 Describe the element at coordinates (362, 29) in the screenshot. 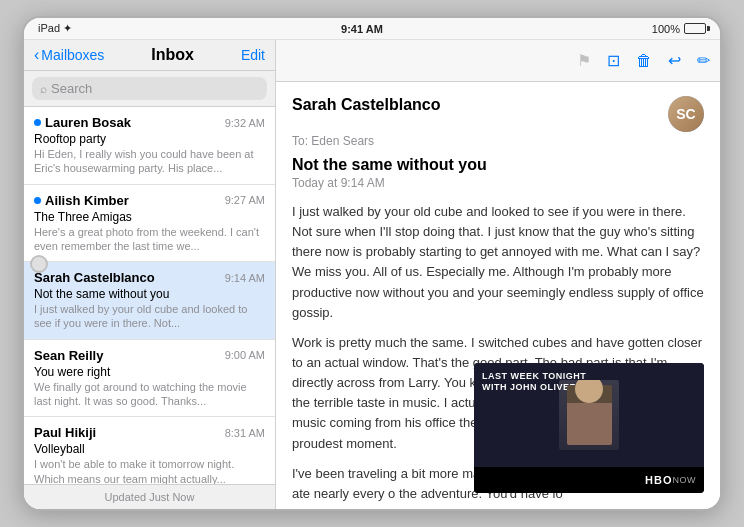

I see `status-time: 9:41 AM` at that location.